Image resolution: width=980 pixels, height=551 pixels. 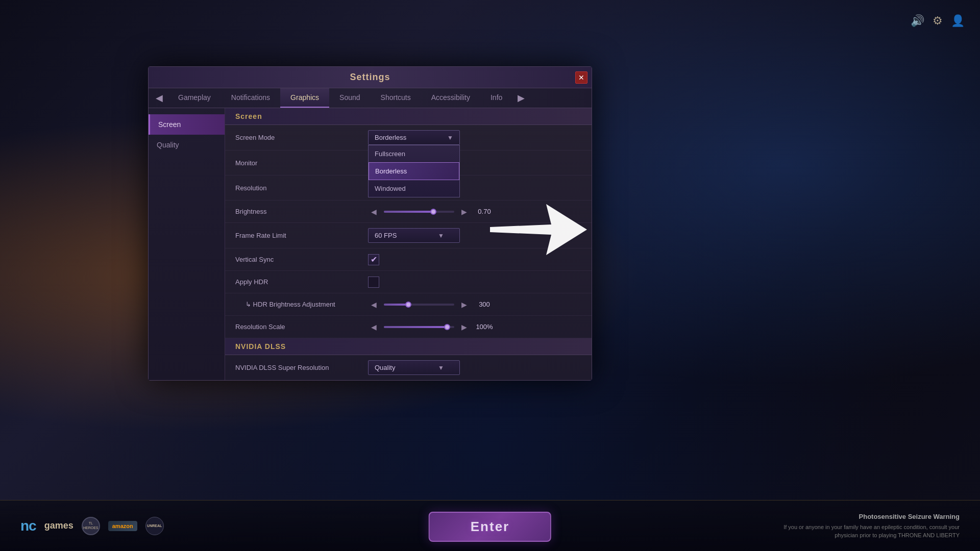 I want to click on hdr-brightness-value: 300, so click(x=484, y=304).